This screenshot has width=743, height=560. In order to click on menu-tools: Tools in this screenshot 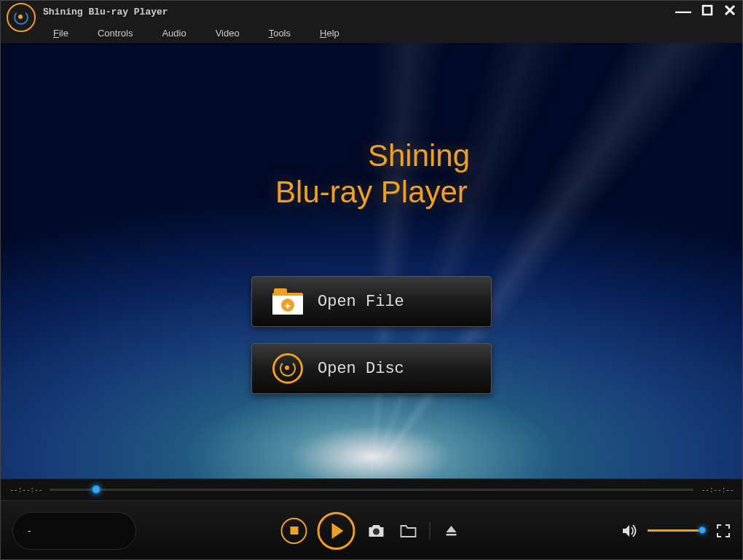, I will do `click(280, 33)`.